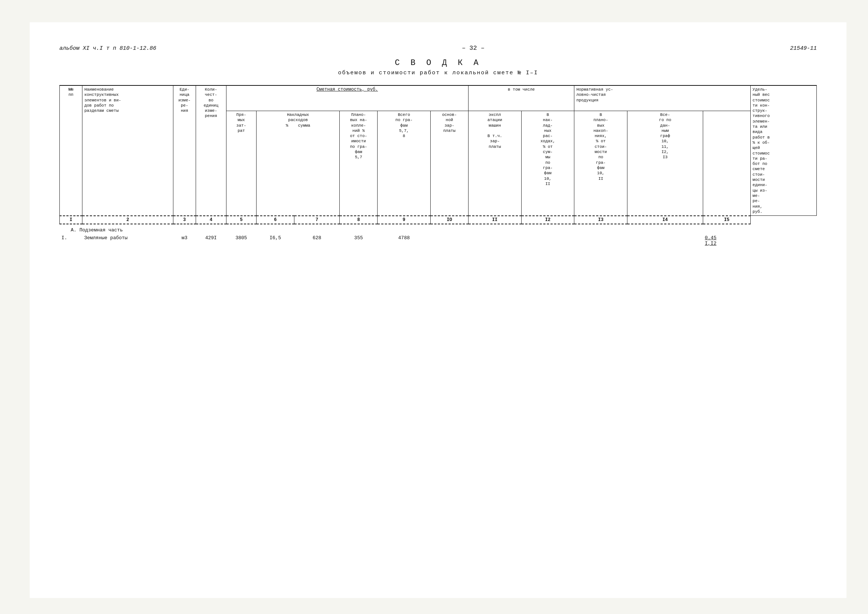  What do you see at coordinates (405, 229) in the screenshot?
I see `section-label-a: А. Подземная часть` at bounding box center [405, 229].